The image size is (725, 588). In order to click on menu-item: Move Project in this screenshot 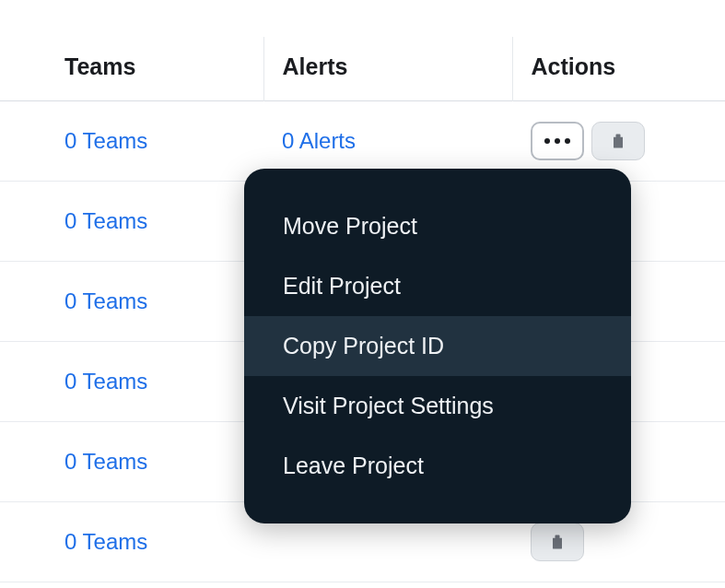, I will do `click(438, 227)`.